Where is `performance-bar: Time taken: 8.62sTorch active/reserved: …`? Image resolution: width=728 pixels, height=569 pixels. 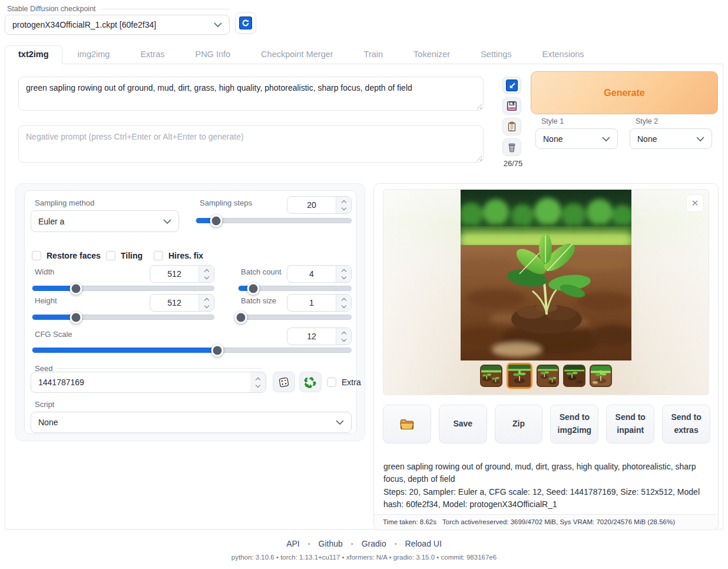
performance-bar: Time taken: 8.62sTorch active/reserved: … is located at coordinates (546, 522).